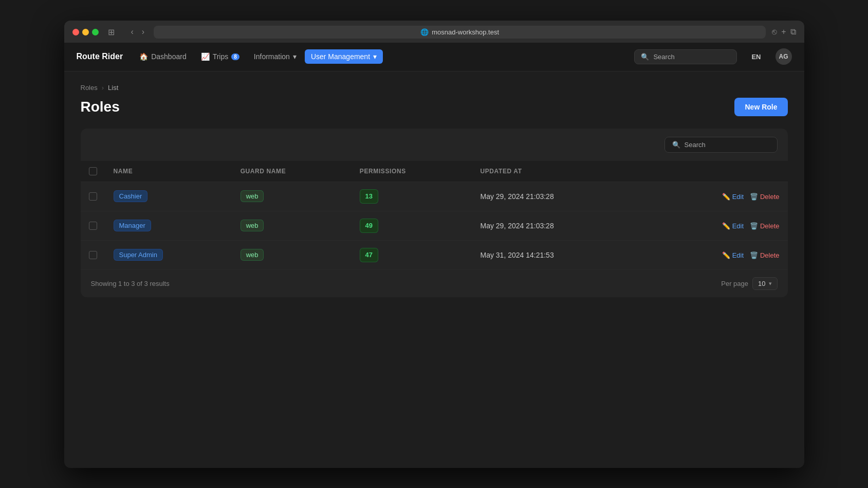 The image size is (868, 488). What do you see at coordinates (131, 196) in the screenshot?
I see `role-name-badge-0: Cashier` at bounding box center [131, 196].